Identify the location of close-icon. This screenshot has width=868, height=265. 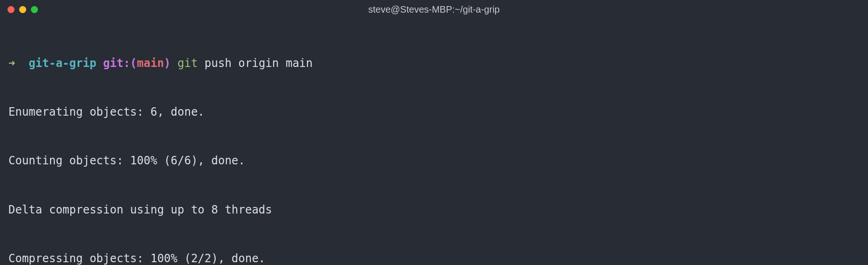
(11, 9).